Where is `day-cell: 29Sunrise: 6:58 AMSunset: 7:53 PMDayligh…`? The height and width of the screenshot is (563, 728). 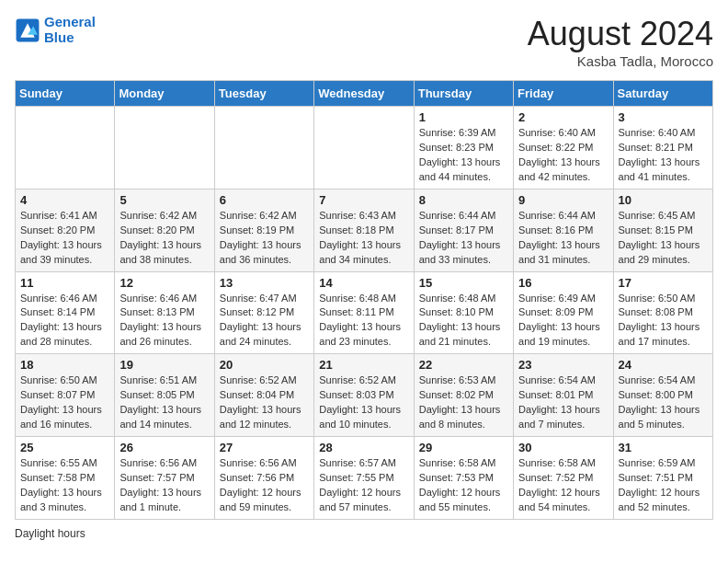
day-cell: 29Sunrise: 6:58 AMSunset: 7:53 PMDayligh… is located at coordinates (463, 478).